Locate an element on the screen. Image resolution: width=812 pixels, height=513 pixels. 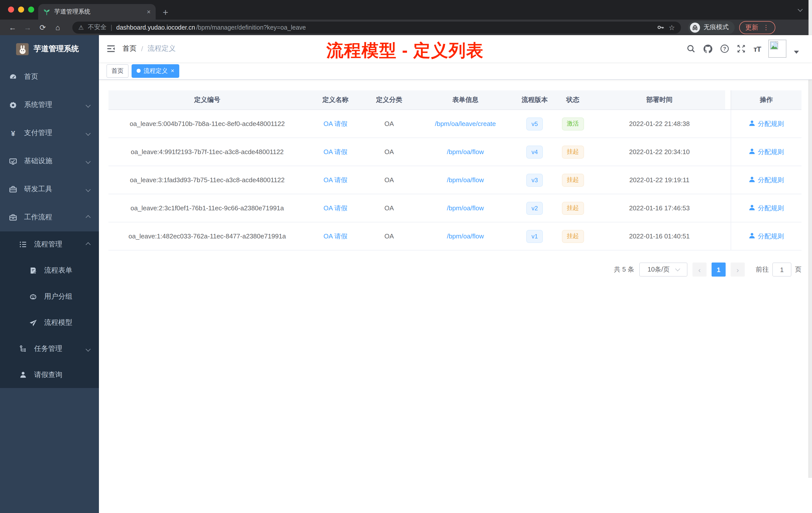
sidebar-item-process-form: 流程表单 is located at coordinates (49, 270).